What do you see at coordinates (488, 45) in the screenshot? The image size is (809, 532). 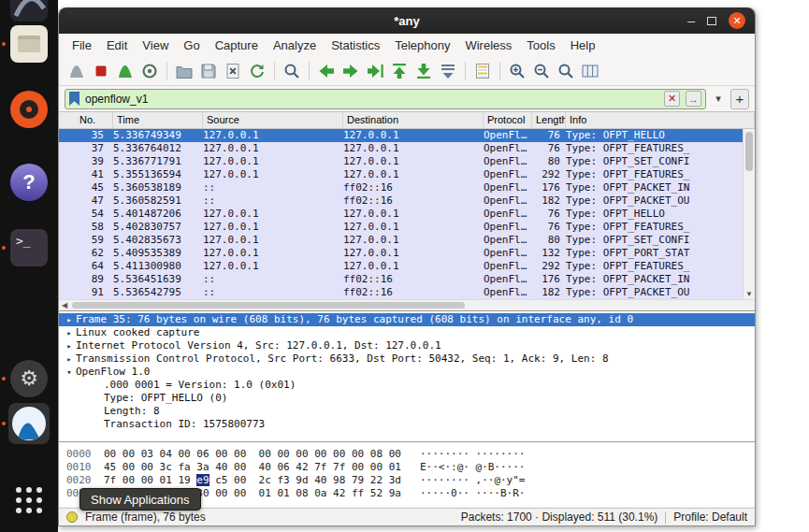 I see `menu-wireless: Wireless` at bounding box center [488, 45].